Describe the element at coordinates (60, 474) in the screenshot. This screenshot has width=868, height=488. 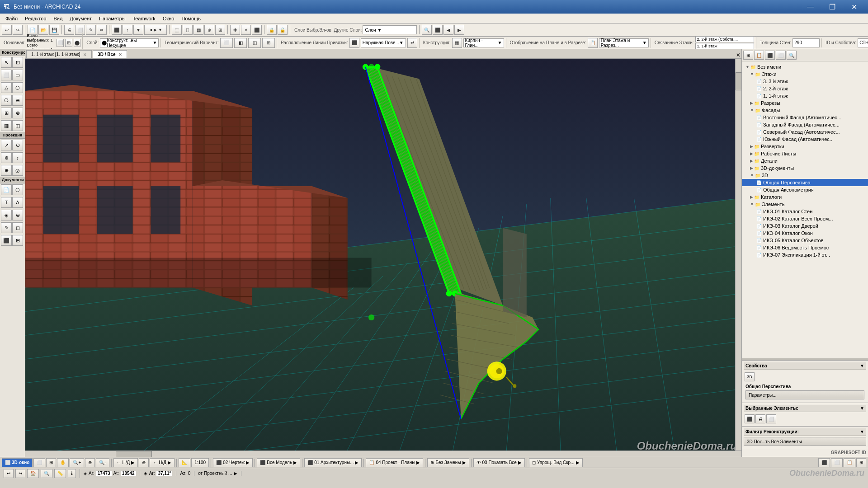
I see `status-measure: 📏` at that location.